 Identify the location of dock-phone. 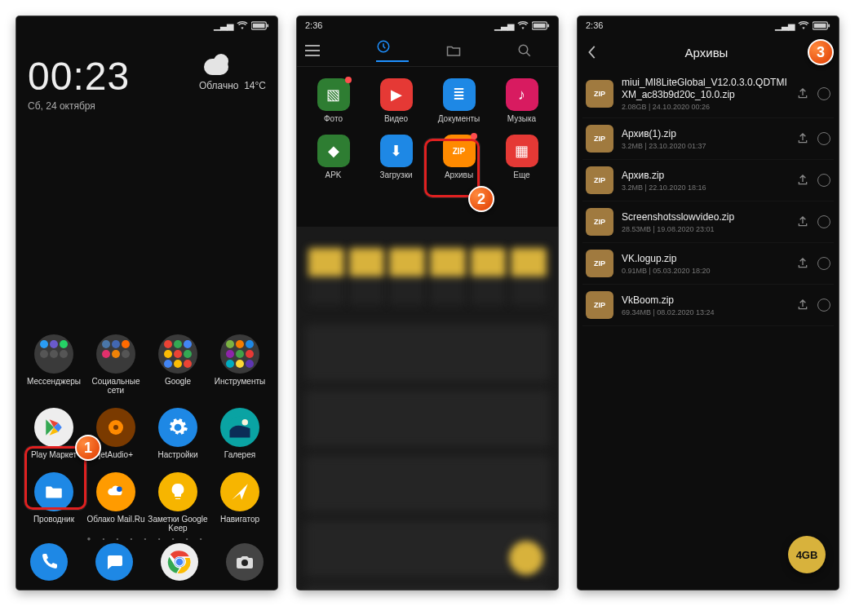
(49, 562).